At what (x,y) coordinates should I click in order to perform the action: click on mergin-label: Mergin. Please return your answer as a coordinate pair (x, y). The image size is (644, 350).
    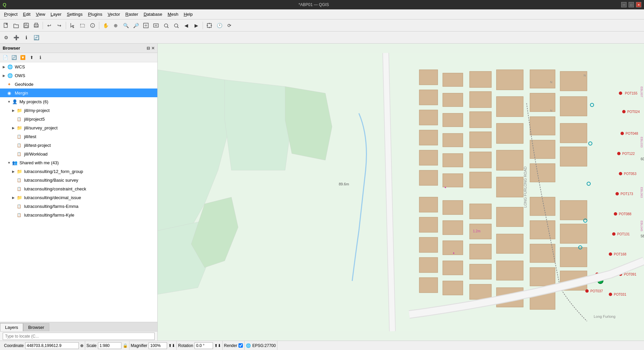
    Looking at the image, I should click on (86, 93).